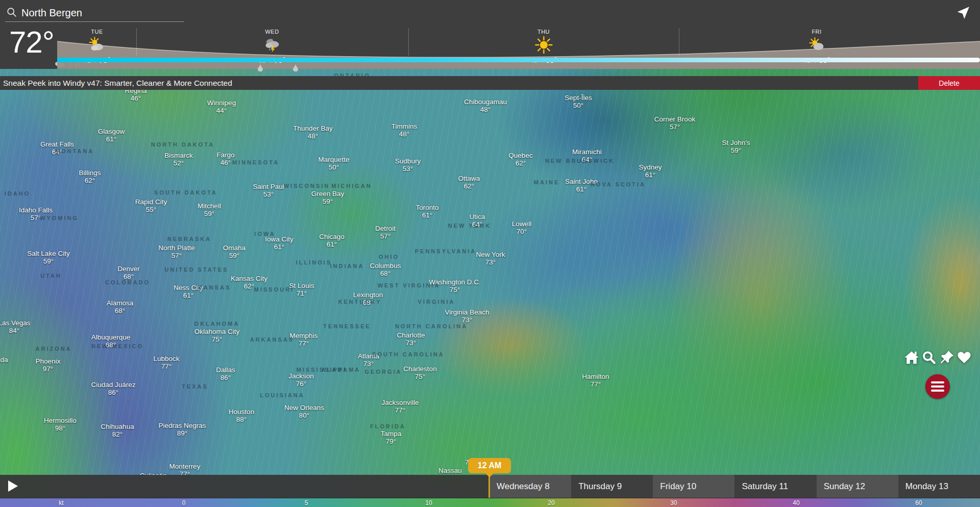 This screenshot has height=507, width=980. What do you see at coordinates (151, 206) in the screenshot?
I see `map-city-label: Rapid City55°` at bounding box center [151, 206].